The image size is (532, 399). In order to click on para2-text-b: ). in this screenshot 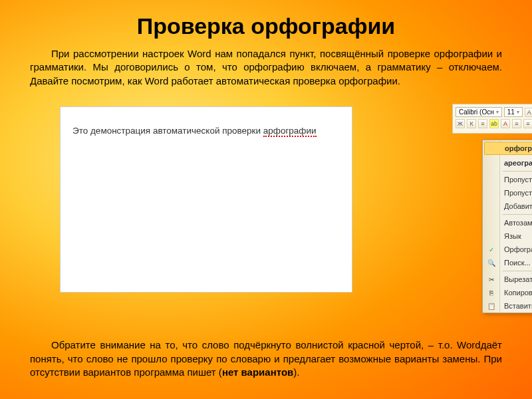, I will do `click(297, 372)`.